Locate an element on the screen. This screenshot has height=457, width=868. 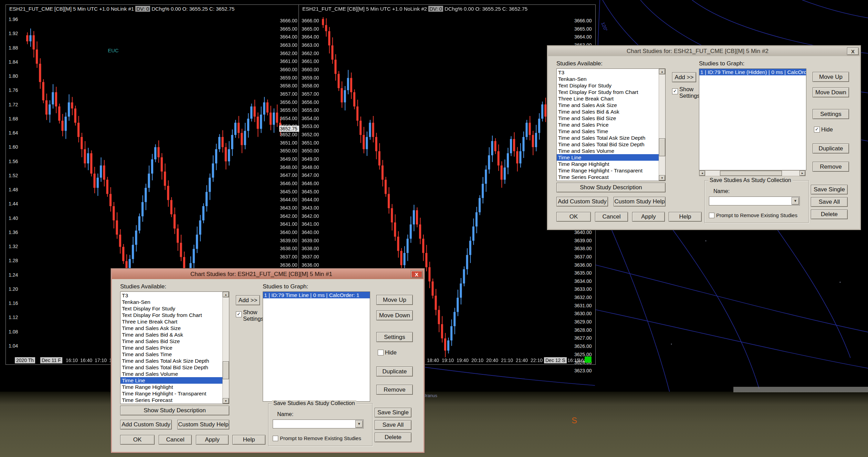
scroll-left-icon: ◄ is located at coordinates (702, 173).